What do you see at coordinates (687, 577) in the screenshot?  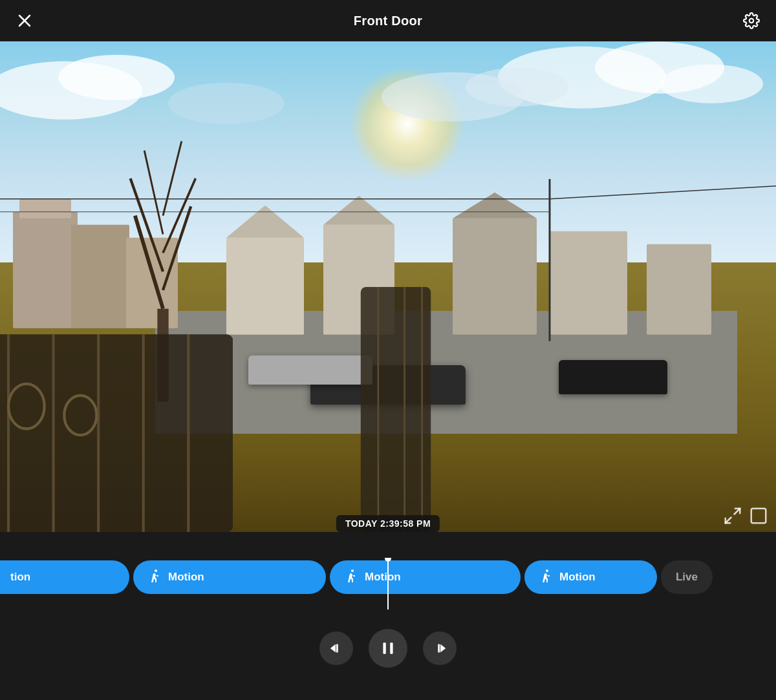 I see `live-chip: Live` at bounding box center [687, 577].